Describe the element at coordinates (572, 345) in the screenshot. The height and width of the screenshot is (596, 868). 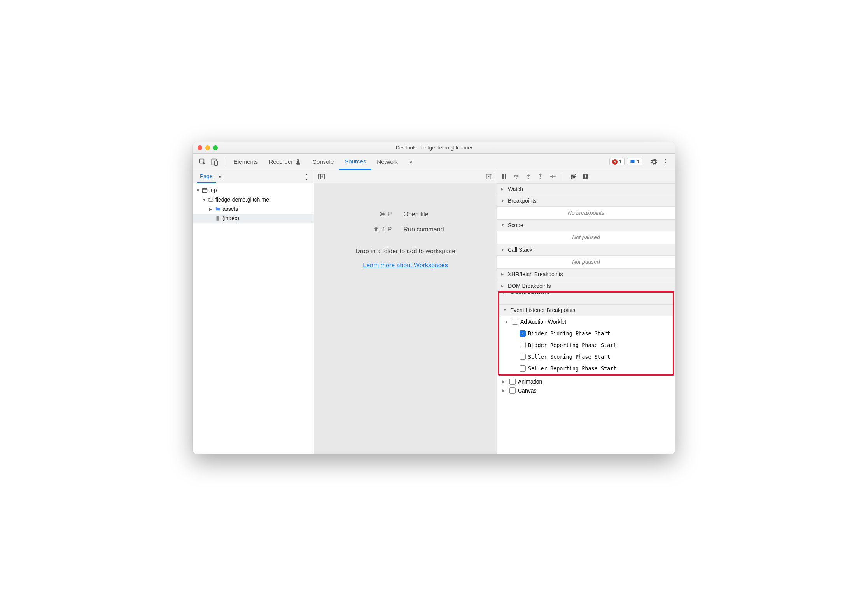
I see `event-label: Bidder Reporting Phase Start` at that location.